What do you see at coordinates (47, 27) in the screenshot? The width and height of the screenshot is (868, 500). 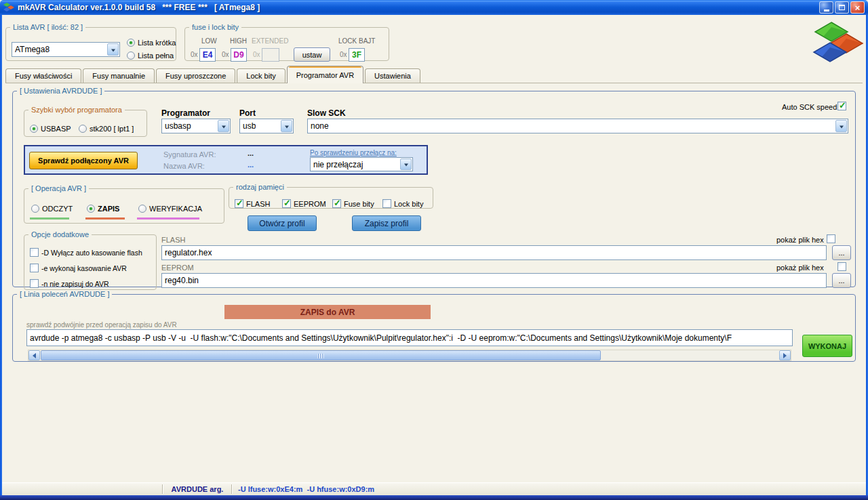 I see `avr-list-legend: Lista AVR [ ilość: 82 ]` at bounding box center [47, 27].